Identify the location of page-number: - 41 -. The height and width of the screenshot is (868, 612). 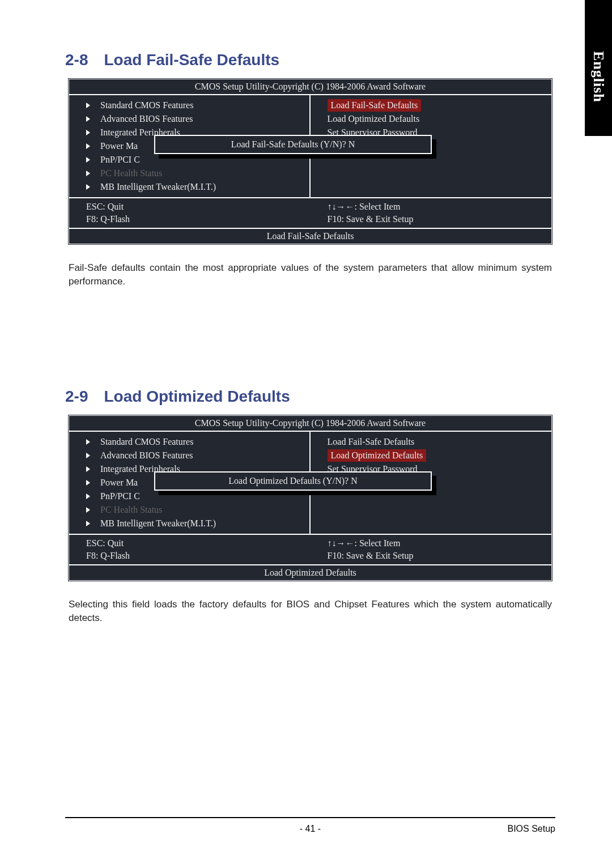
(311, 829).